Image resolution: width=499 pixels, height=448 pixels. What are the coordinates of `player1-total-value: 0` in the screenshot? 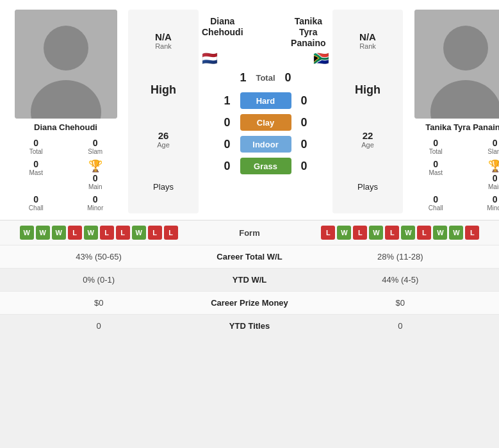 It's located at (36, 143).